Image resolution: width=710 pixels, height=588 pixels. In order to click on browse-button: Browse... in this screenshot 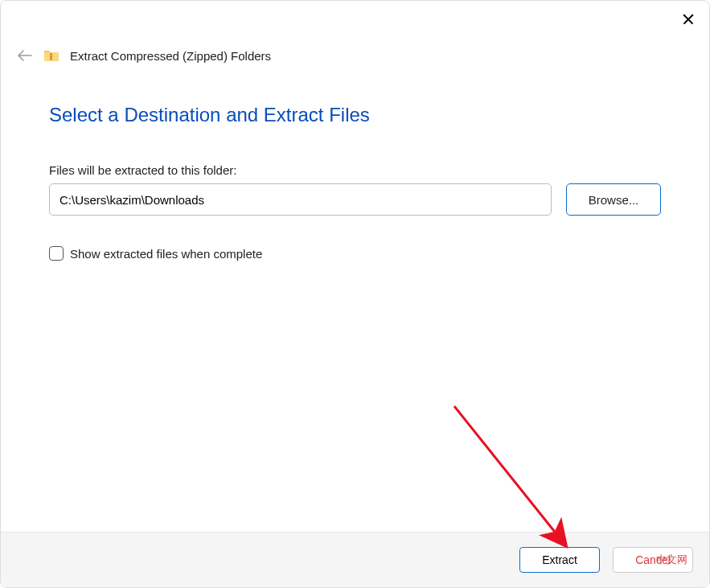, I will do `click(614, 199)`.